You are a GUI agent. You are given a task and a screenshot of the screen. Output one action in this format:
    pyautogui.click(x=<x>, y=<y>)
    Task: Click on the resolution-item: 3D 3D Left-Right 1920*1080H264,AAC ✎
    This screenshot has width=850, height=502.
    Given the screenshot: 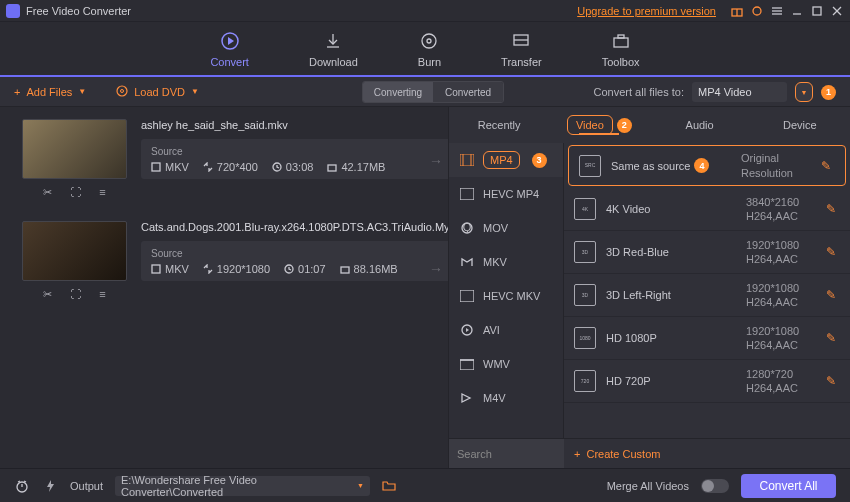 What is the action you would take?
    pyautogui.click(x=707, y=296)
    